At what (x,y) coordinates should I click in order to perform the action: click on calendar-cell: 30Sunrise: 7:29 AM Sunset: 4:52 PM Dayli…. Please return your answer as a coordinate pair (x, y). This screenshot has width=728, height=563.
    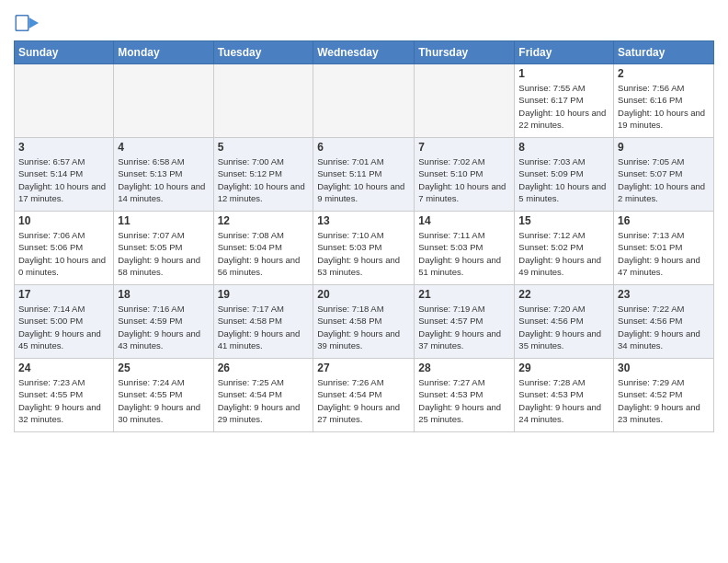
    Looking at the image, I should click on (664, 396).